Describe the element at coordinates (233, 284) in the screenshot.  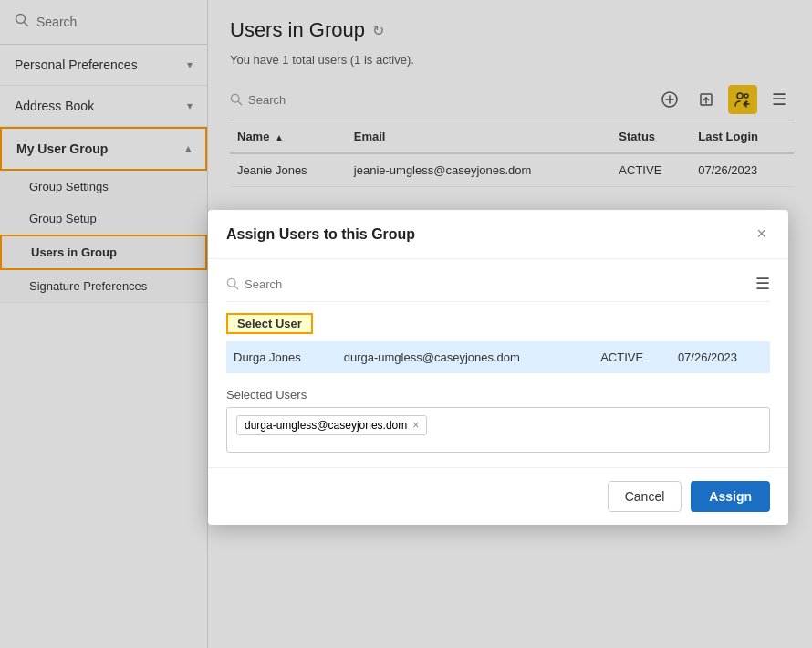
I see `modal-search-icon` at that location.